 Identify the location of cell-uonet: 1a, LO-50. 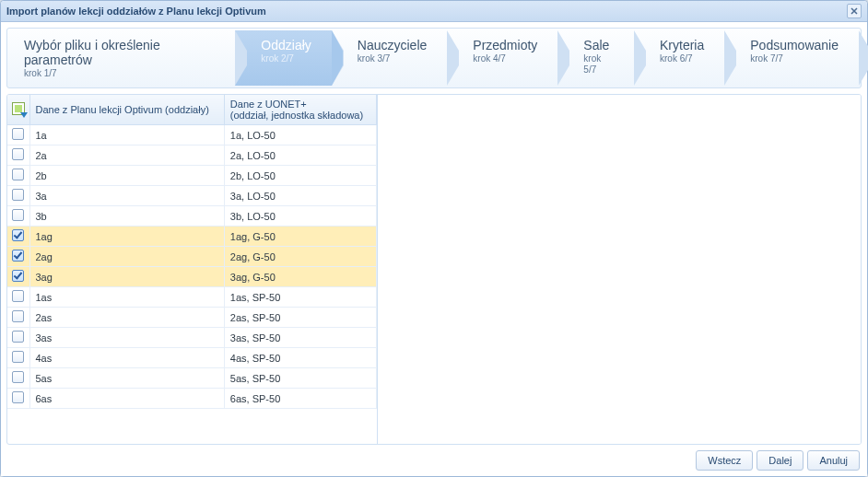
(300, 135).